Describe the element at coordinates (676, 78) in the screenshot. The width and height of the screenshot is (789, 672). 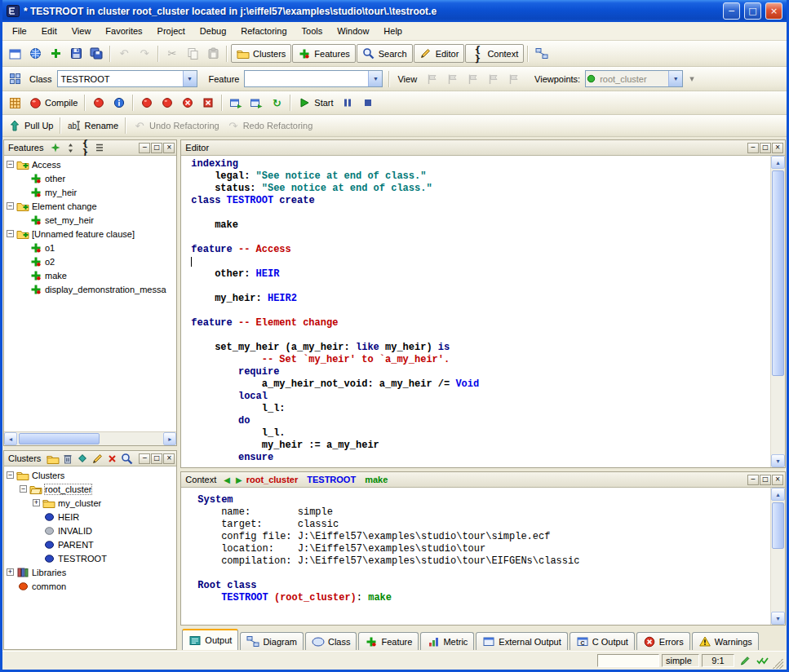
I see `viewpoints-combobox-arrow-icon: ▼` at that location.